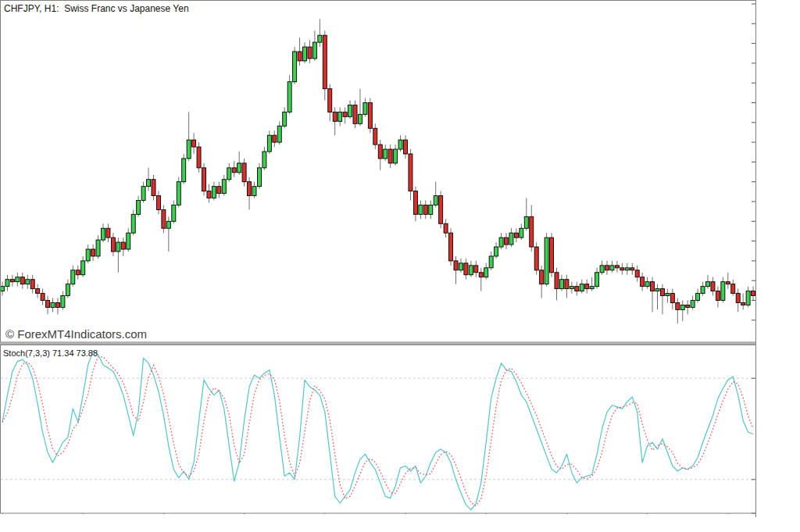 Image resolution: width=800 pixels, height=532 pixels. What do you see at coordinates (778, 256) in the screenshot?
I see `price-axis-scale` at bounding box center [778, 256].